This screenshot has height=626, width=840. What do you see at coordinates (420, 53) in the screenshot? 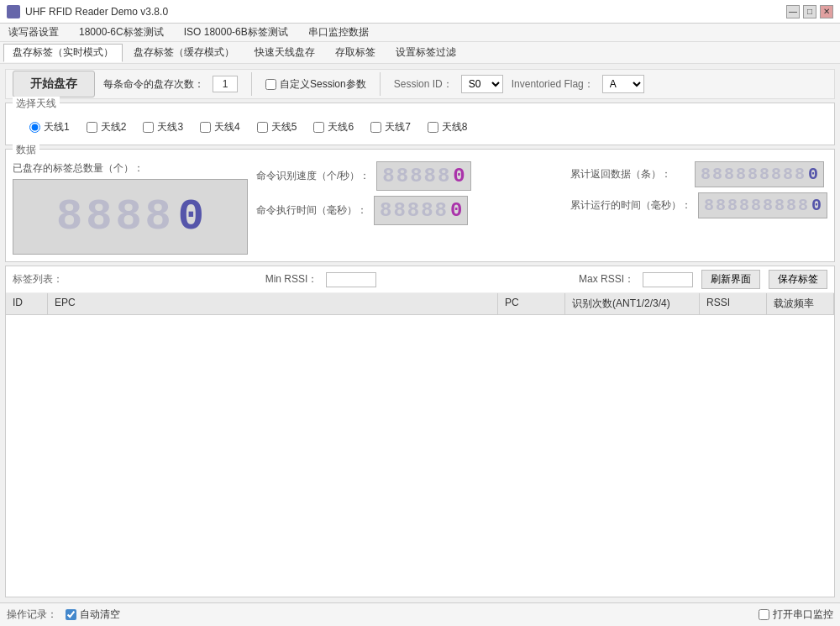
I see `toolbar: 盘存标签（实时模式） 盘存标签（缓存模式） 快速天线盘存 存取标签 设置标签过滤` at bounding box center [420, 53].